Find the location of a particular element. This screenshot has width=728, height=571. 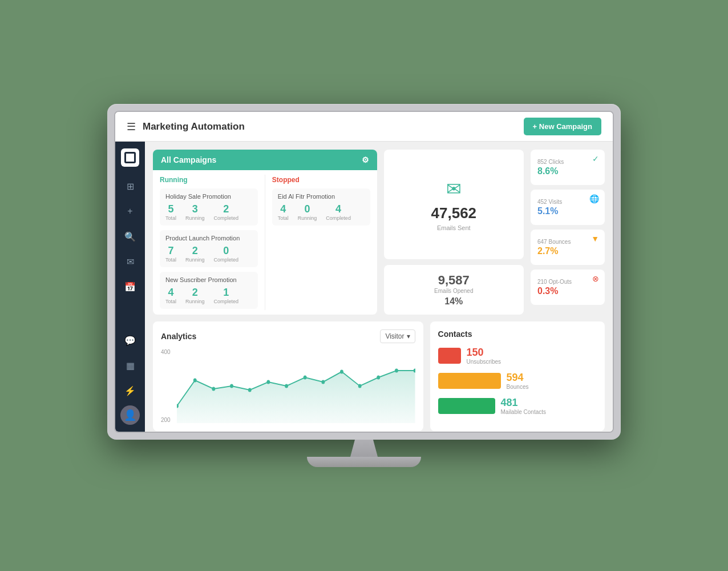

bounces-icon: ▼ is located at coordinates (595, 239).